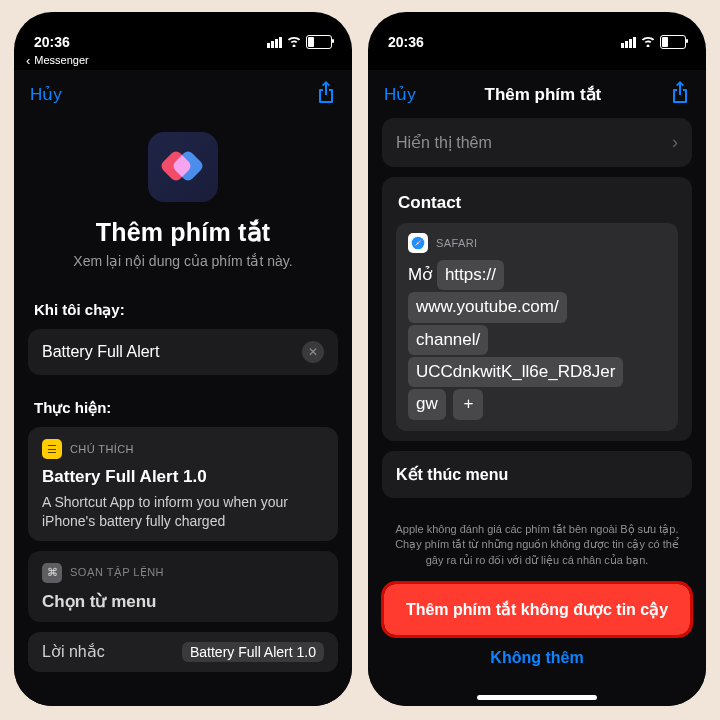 Image resolution: width=720 pixels, height=720 pixels. What do you see at coordinates (543, 94) in the screenshot?
I see `nav-title: Thêm phím tắt` at bounding box center [543, 94].